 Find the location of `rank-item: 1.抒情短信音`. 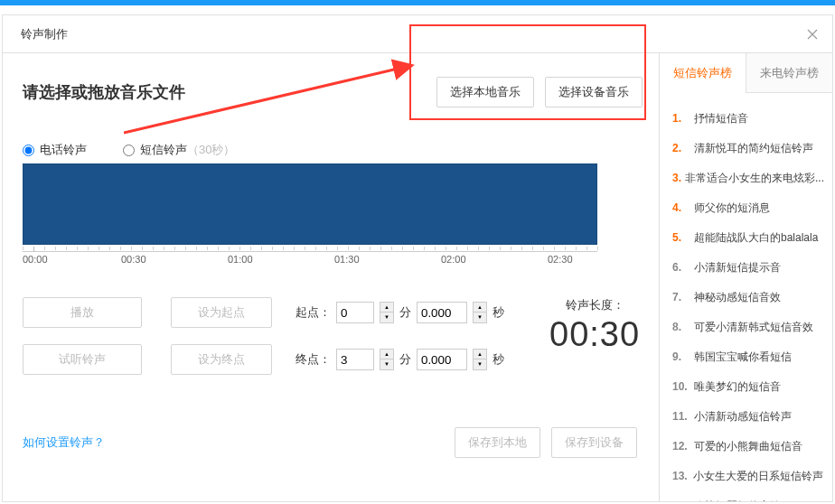

rank-item: 1.抒情短信音 is located at coordinates (748, 119).